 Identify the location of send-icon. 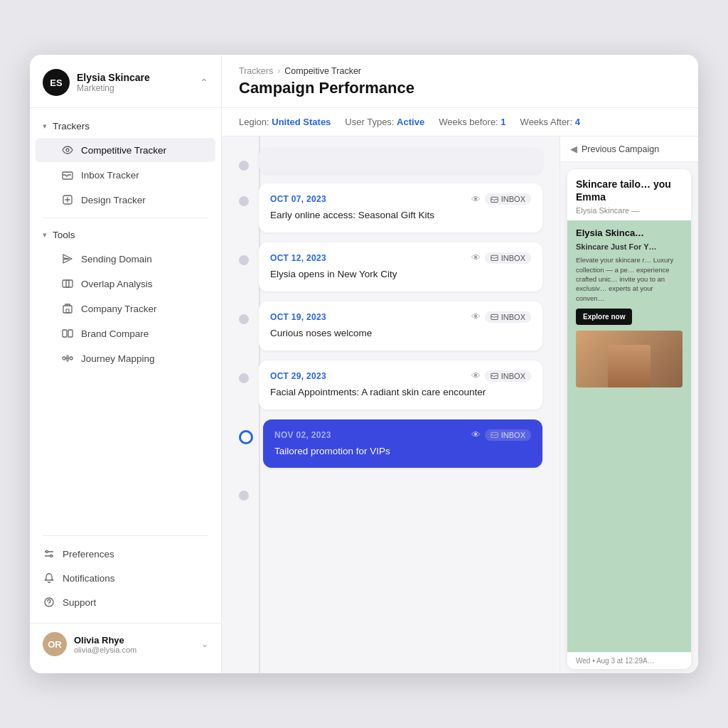
(68, 259).